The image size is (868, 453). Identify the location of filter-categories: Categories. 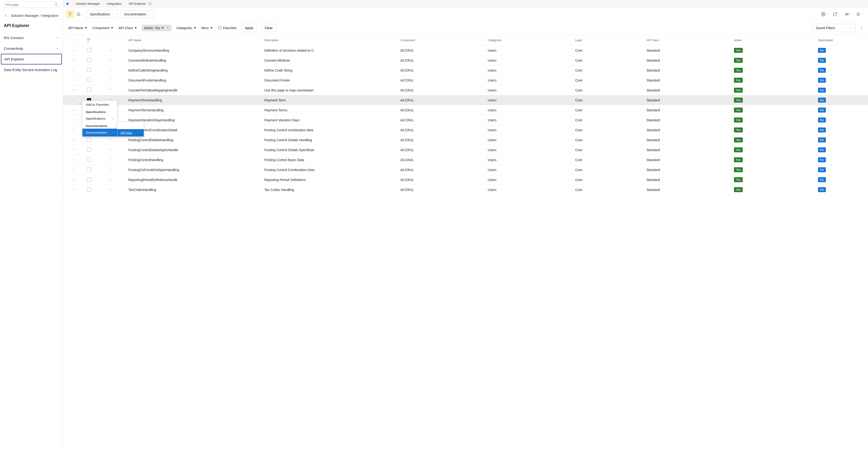
(186, 28).